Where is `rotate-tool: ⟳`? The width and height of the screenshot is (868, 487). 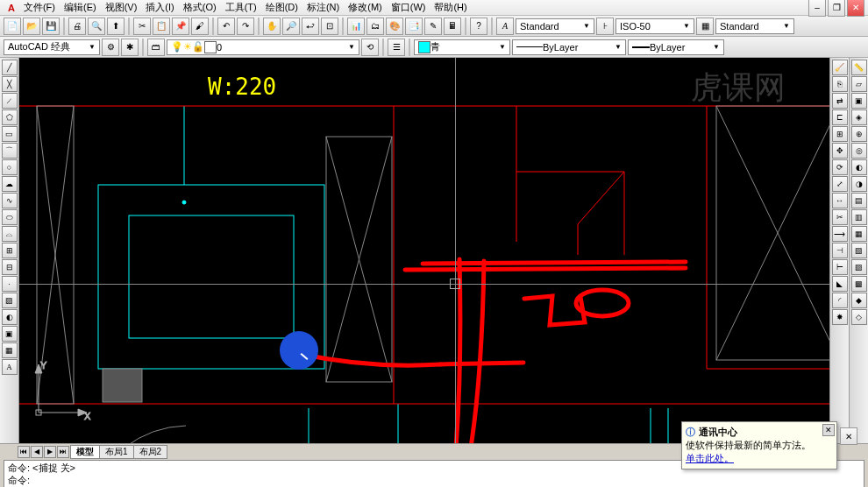 rotate-tool: ⟳ is located at coordinates (840, 167).